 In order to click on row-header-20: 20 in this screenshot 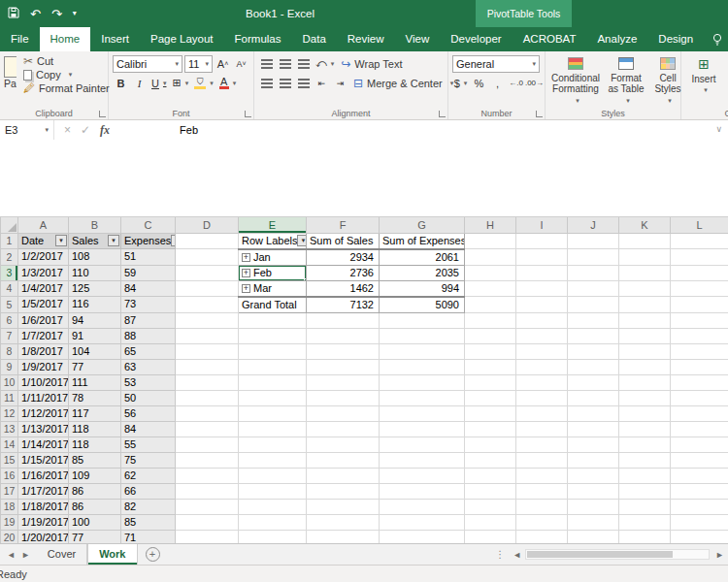, I will do `click(10, 536)`.